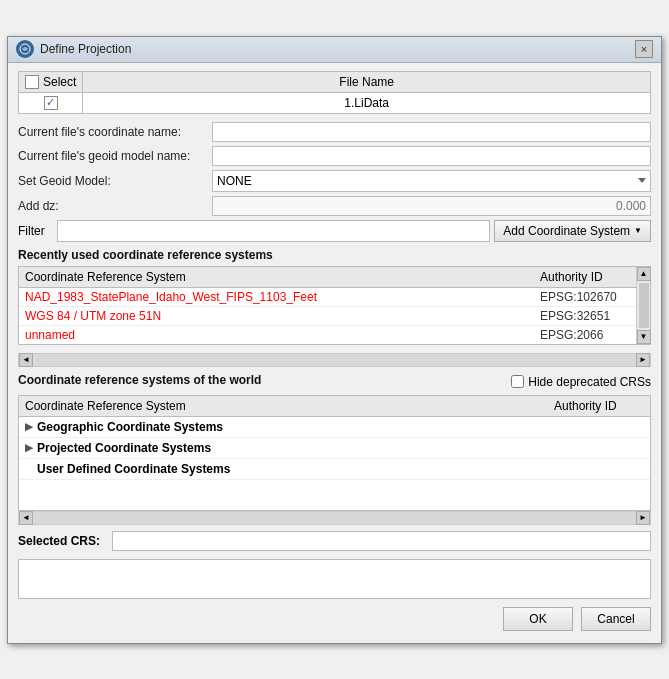 The height and width of the screenshot is (679, 669). What do you see at coordinates (644, 274) in the screenshot?
I see `scroll-up-button: ▲` at bounding box center [644, 274].